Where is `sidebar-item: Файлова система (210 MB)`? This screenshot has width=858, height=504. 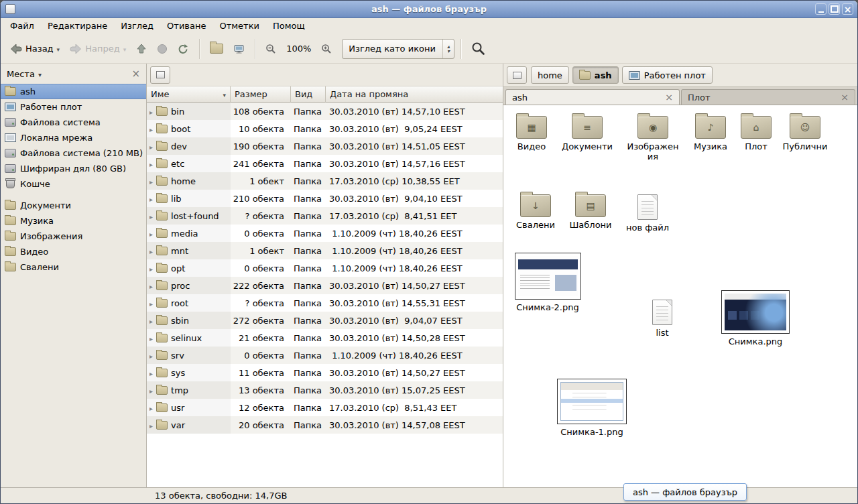 sidebar-item: Файлова система (210 MB) is located at coordinates (74, 153).